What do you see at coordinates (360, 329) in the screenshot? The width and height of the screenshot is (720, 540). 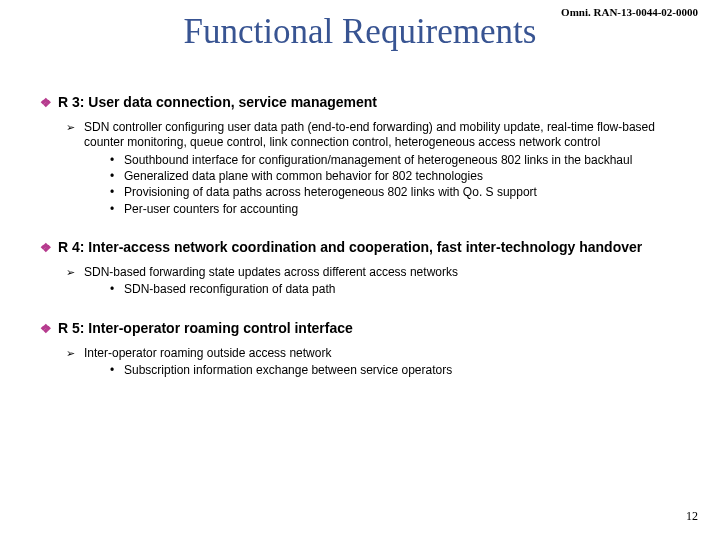 I see `section-heading-r5: ❖R 5: Inter-operator roaming control int…` at bounding box center [360, 329].